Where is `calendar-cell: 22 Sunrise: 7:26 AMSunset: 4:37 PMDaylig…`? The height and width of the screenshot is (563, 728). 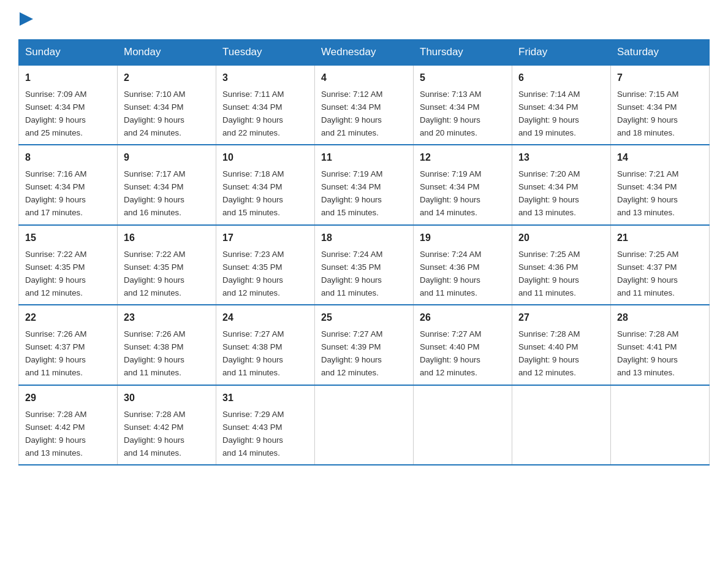
calendar-cell: 22 Sunrise: 7:26 AMSunset: 4:37 PMDaylig… is located at coordinates (69, 345).